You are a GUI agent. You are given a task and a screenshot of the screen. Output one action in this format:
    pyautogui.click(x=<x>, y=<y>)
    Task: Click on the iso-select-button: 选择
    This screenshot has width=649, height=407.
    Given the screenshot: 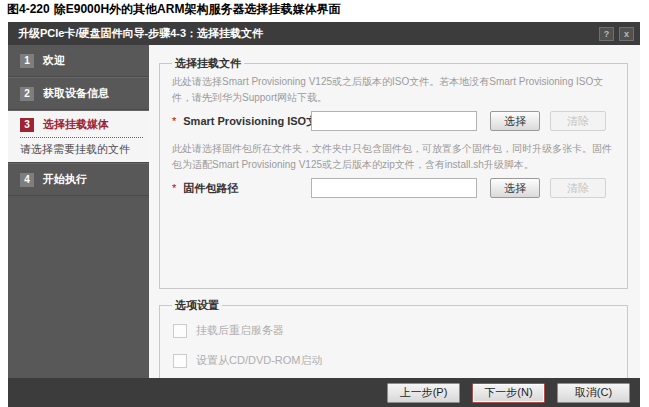 What is the action you would take?
    pyautogui.click(x=515, y=121)
    